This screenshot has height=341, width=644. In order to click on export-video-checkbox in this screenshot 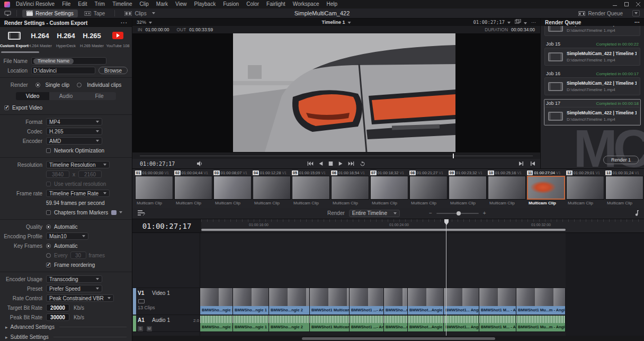, I will do `click(6, 108)`.